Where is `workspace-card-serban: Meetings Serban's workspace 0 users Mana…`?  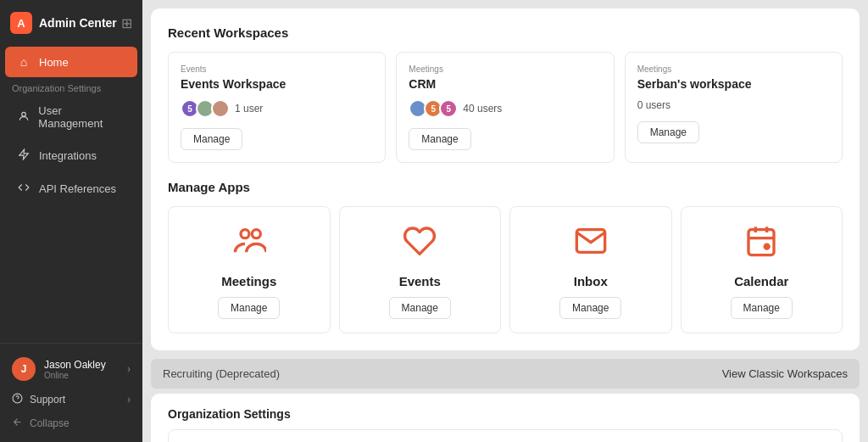 workspace-card-serban: Meetings Serban's workspace 0 users Mana… is located at coordinates (734, 107).